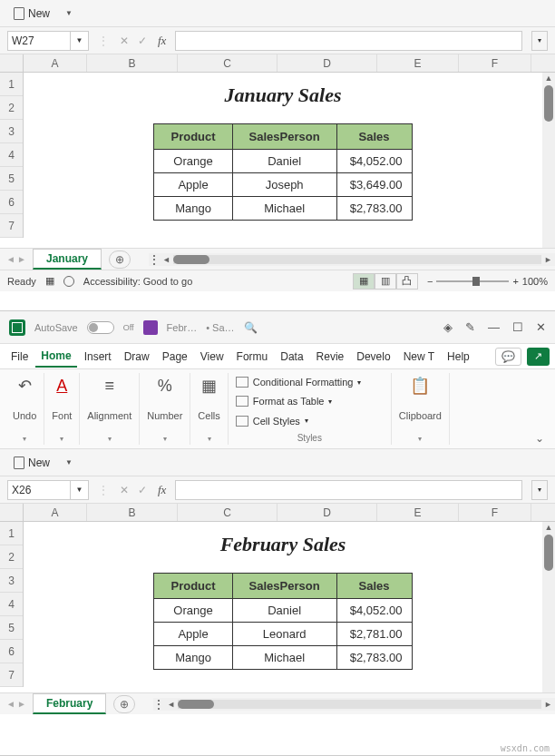 This screenshot has width=555, height=756. Describe the element at coordinates (419, 357) in the screenshot. I see `tab-new: New T` at that location.